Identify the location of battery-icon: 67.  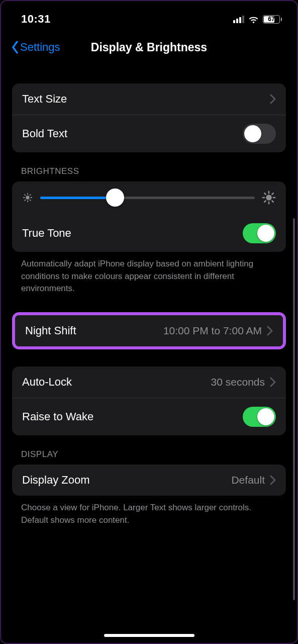
(272, 19).